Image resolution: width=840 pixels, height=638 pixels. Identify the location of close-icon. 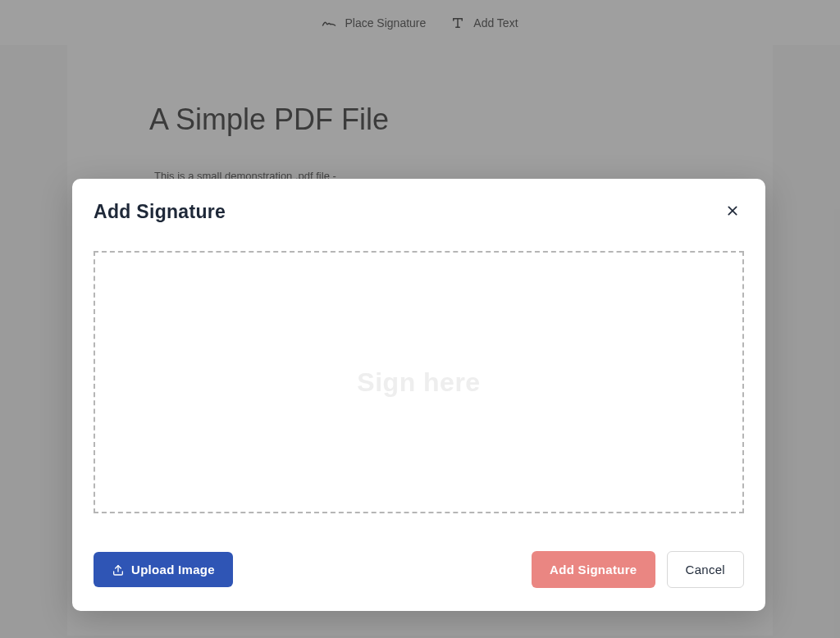
(733, 212).